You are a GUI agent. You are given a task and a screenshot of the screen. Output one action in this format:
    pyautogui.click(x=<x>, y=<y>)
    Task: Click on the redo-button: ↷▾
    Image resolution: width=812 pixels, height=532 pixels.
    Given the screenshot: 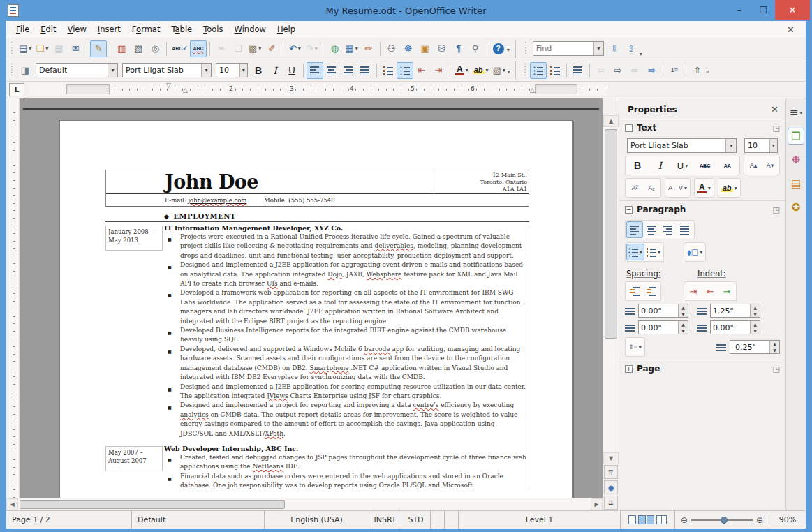 What is the action you would take?
    pyautogui.click(x=311, y=49)
    